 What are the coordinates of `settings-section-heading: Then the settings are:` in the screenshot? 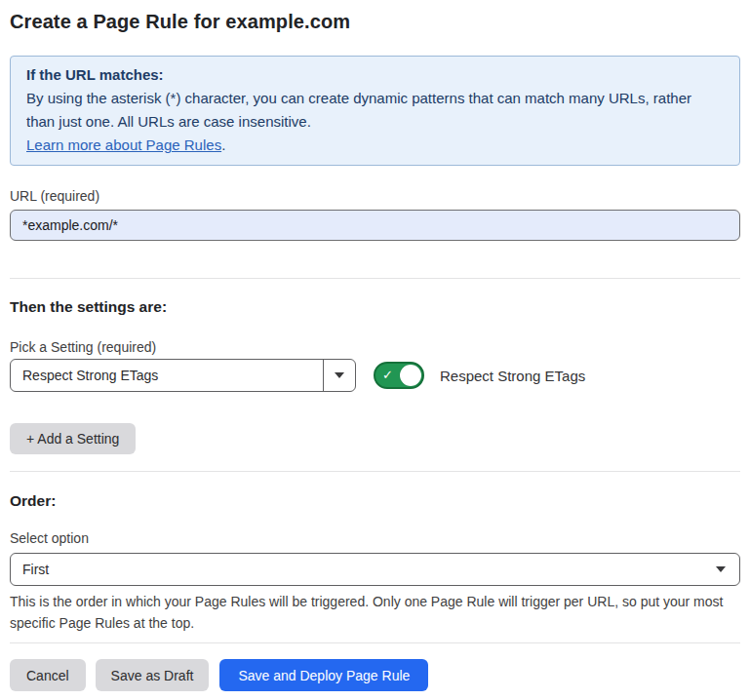 It's located at (375, 307).